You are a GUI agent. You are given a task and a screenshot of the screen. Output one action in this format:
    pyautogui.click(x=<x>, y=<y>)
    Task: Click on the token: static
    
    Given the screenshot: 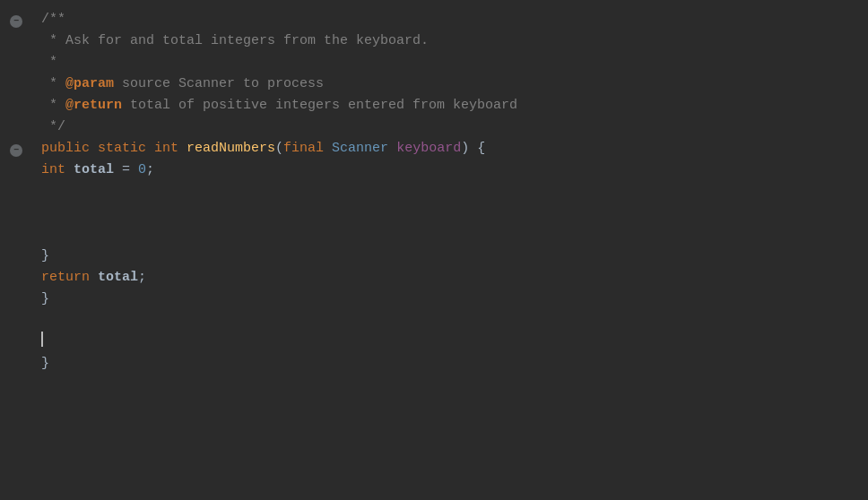 What is the action you would take?
    pyautogui.click(x=126, y=149)
    